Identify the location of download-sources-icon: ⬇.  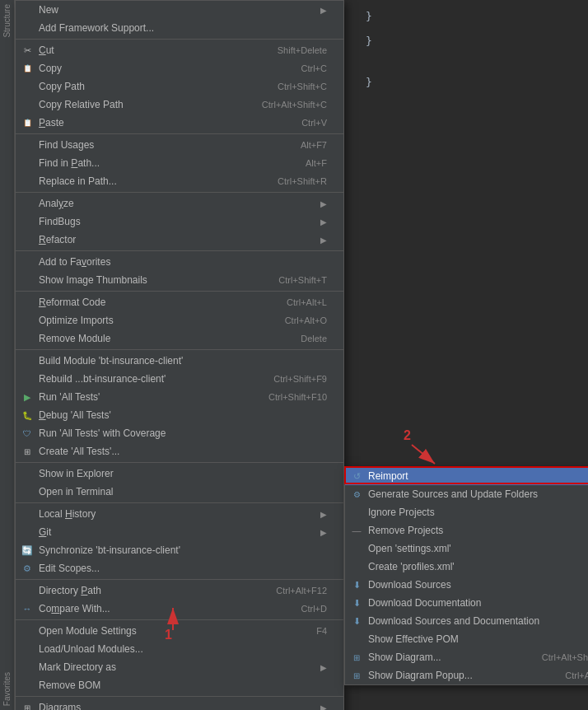
(357, 585).